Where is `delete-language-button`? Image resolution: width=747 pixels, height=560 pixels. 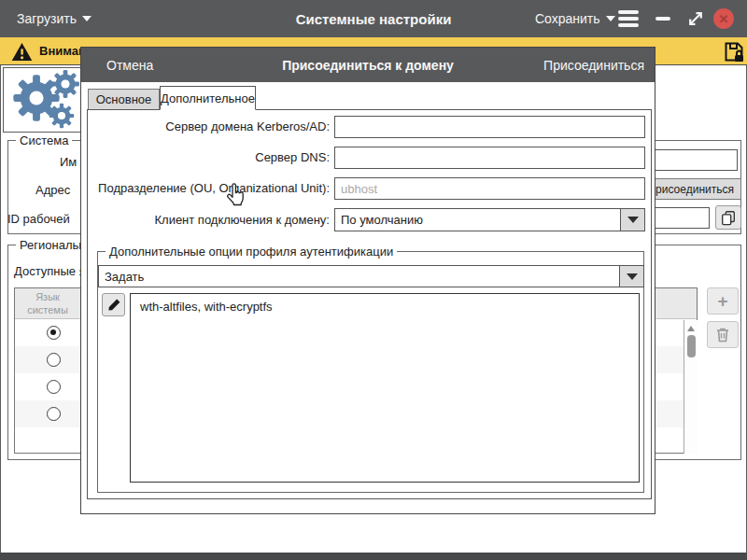 delete-language-button is located at coordinates (723, 334).